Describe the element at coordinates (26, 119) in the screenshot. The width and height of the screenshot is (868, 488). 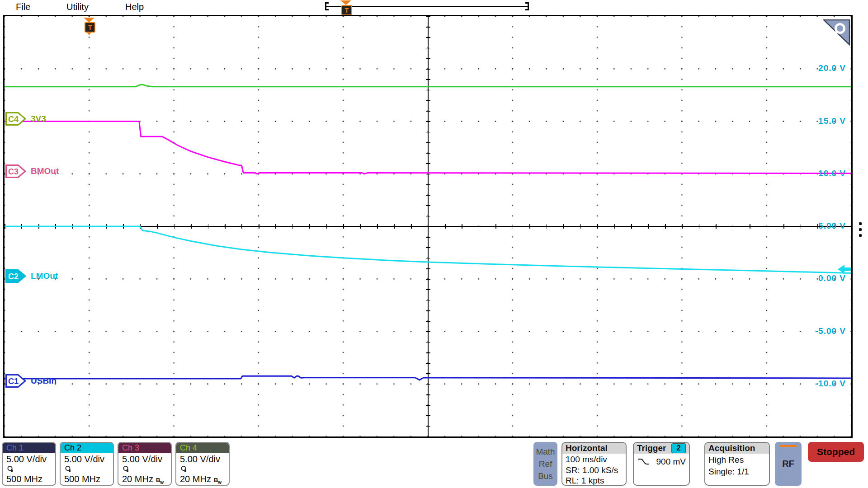
I see `channel-marker-c4: C43V3` at that location.